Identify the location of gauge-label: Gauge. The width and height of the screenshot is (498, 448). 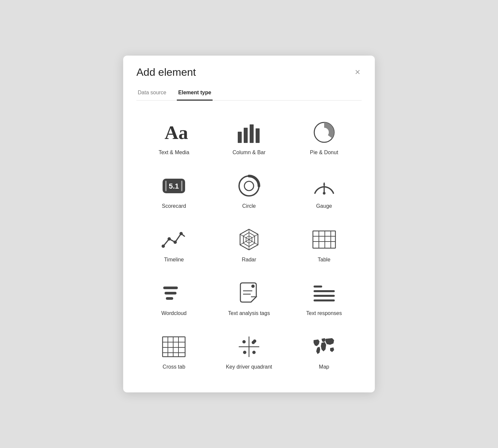
(324, 206).